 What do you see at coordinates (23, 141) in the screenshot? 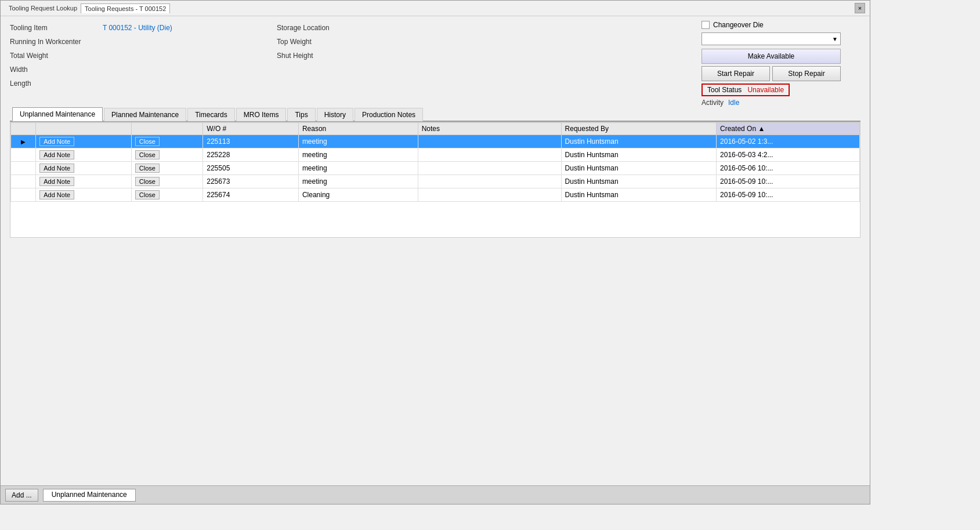
I see `row-indicator-cell: ▶` at bounding box center [23, 141].